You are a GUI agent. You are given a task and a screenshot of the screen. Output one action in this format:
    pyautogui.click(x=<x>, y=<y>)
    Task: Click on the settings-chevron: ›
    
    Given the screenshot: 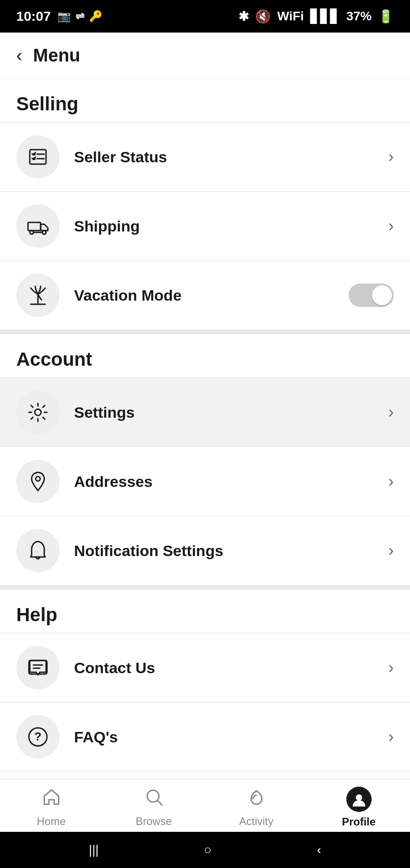 What is the action you would take?
    pyautogui.click(x=391, y=412)
    